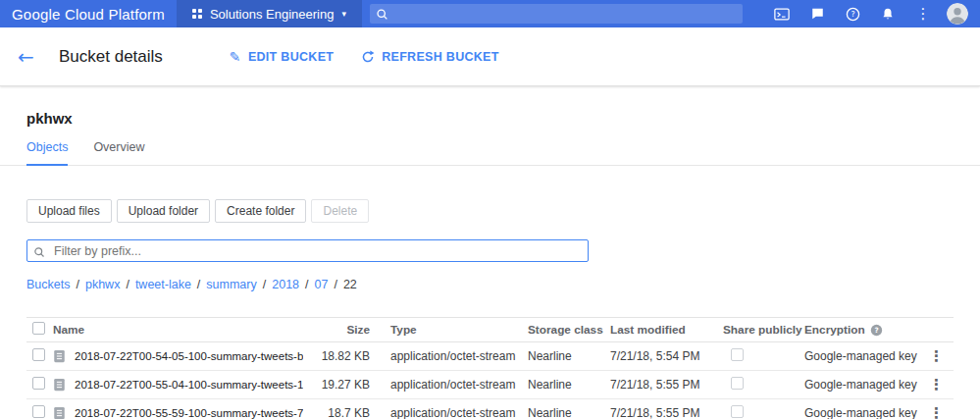  What do you see at coordinates (322, 285) in the screenshot?
I see `breadcrumb-07: 07` at bounding box center [322, 285].